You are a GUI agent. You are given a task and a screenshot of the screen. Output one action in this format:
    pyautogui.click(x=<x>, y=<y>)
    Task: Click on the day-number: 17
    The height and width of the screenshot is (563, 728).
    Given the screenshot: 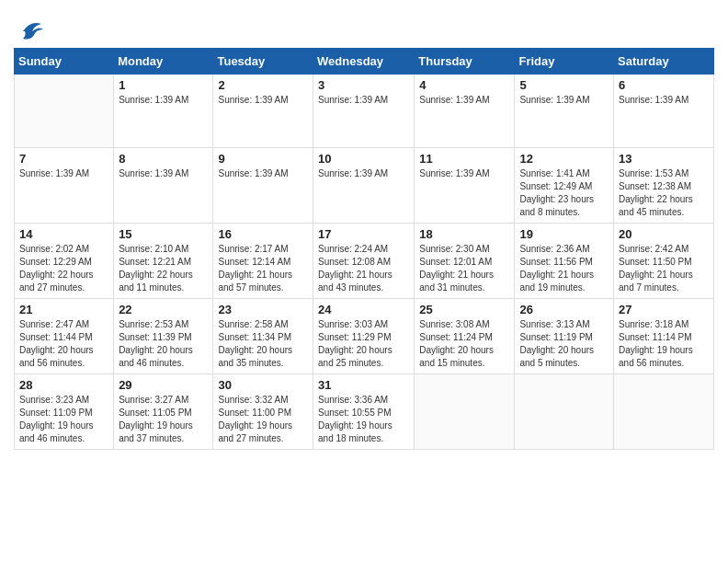 What is the action you would take?
    pyautogui.click(x=364, y=234)
    